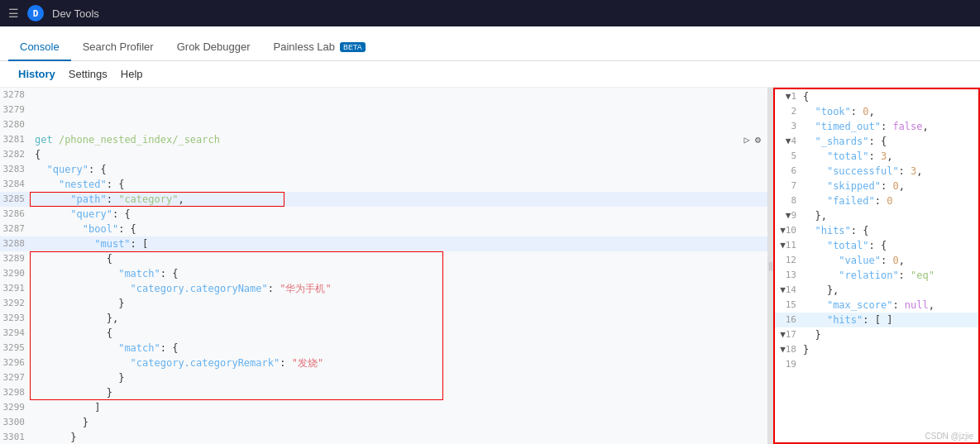 The width and height of the screenshot is (980, 444). What do you see at coordinates (384, 125) in the screenshot?
I see `editor-line: 3280` at bounding box center [384, 125].